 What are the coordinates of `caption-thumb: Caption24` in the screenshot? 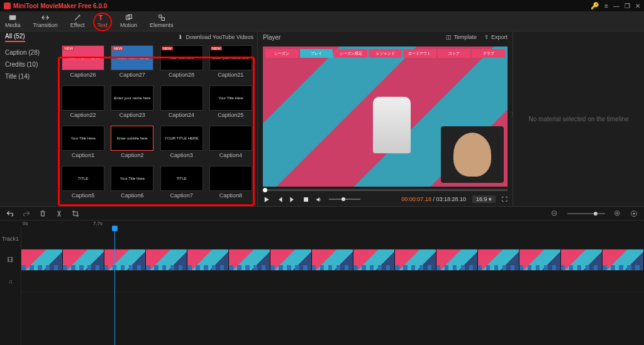 It's located at (182, 104).